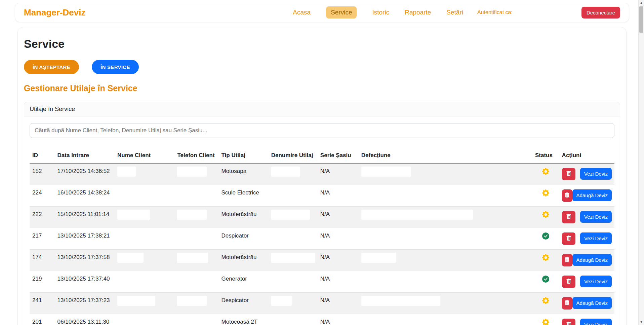 The height and width of the screenshot is (325, 644). Describe the element at coordinates (641, 20) in the screenshot. I see `scrollbar-thumb` at that location.